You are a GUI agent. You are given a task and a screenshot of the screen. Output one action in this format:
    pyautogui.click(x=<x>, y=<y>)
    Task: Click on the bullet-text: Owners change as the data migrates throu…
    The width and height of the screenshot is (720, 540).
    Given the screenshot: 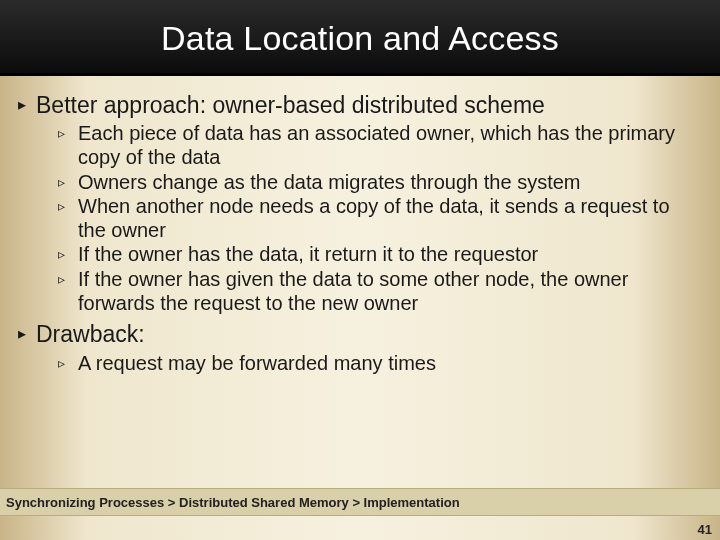 What is the action you would take?
    pyautogui.click(x=330, y=183)
    